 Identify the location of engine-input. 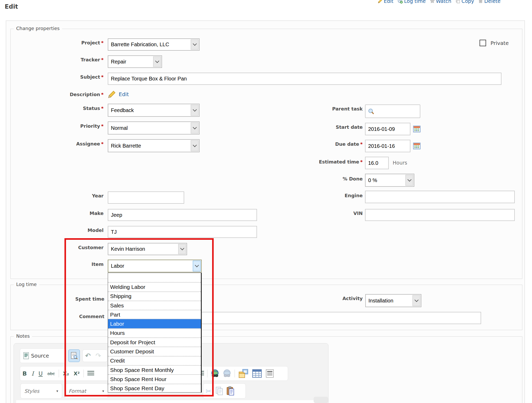
(440, 197).